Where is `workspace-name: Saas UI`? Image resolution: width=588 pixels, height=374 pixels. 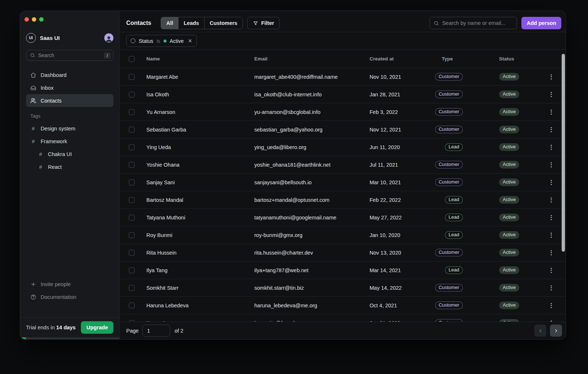
workspace-name: Saas UI is located at coordinates (50, 38).